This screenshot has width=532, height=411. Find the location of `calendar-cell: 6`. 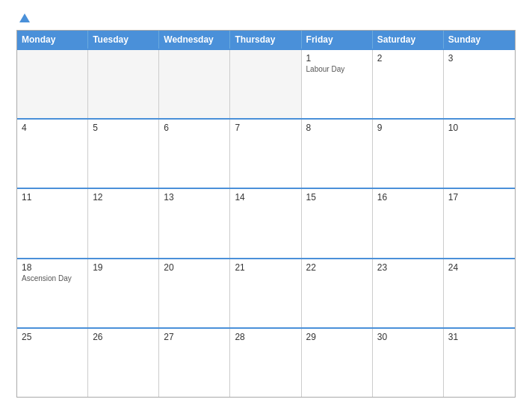

calendar-cell: 6 is located at coordinates (194, 154).